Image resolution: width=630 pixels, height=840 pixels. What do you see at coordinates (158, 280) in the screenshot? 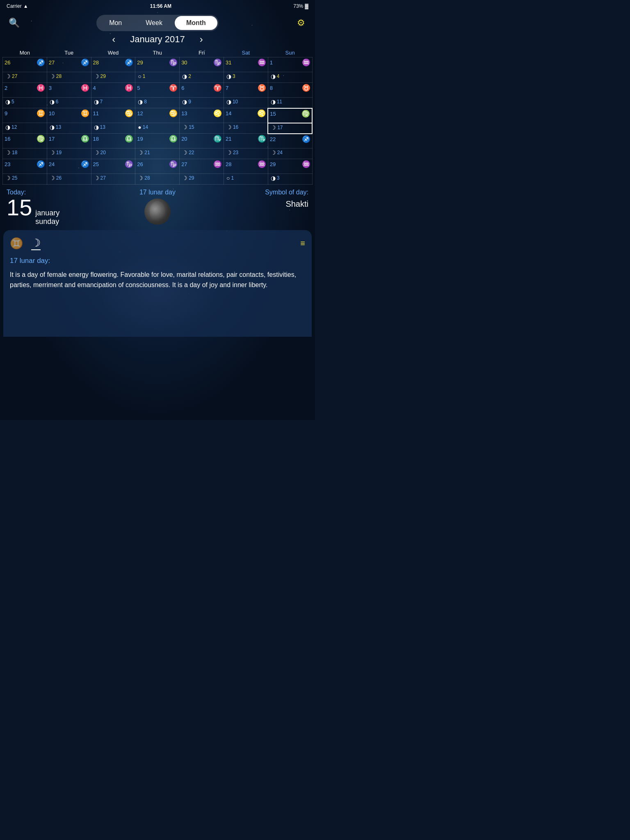
I see `panel-text: It is a day of female energy flowering. …` at bounding box center [158, 280].